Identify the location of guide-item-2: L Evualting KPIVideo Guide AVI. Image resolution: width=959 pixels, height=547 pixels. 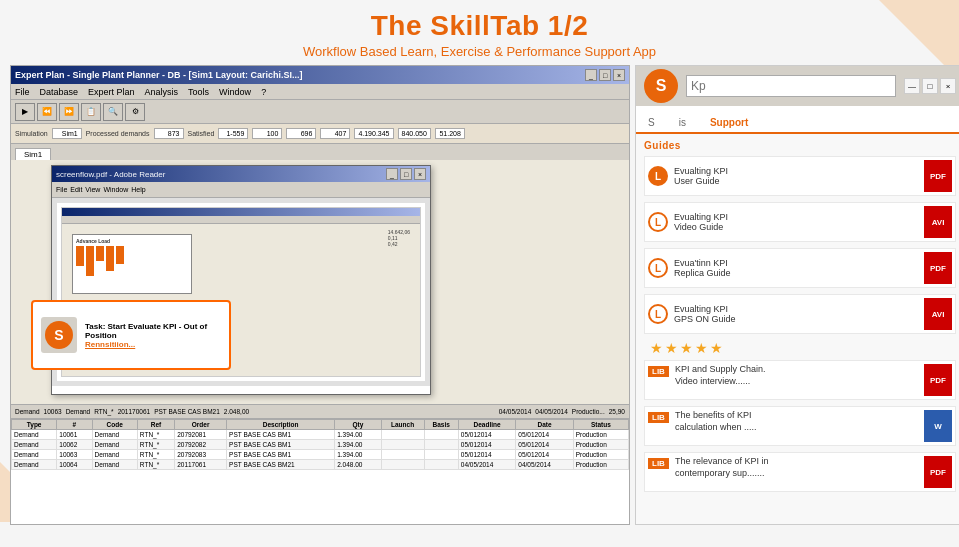
(800, 222).